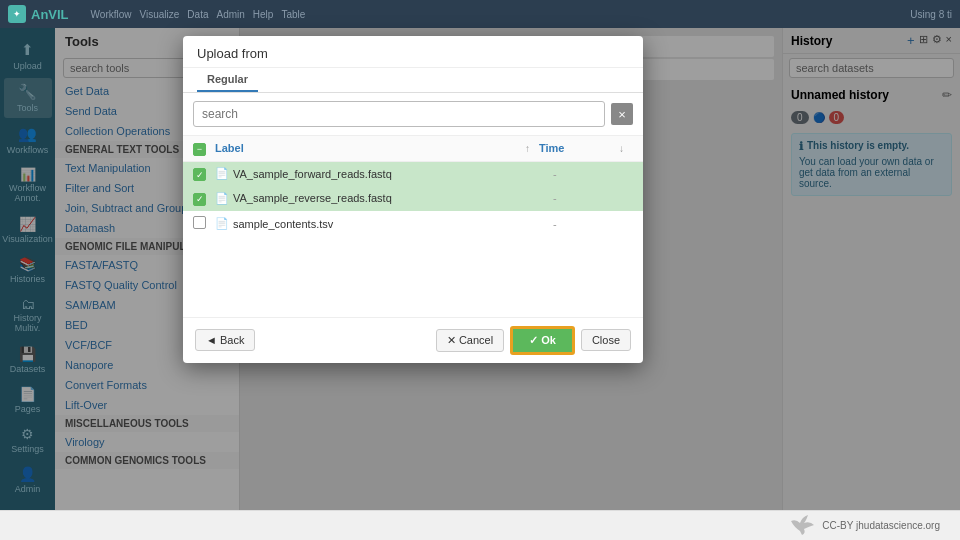  Describe the element at coordinates (593, 224) in the screenshot. I see `file-row-2-time: -` at that location.